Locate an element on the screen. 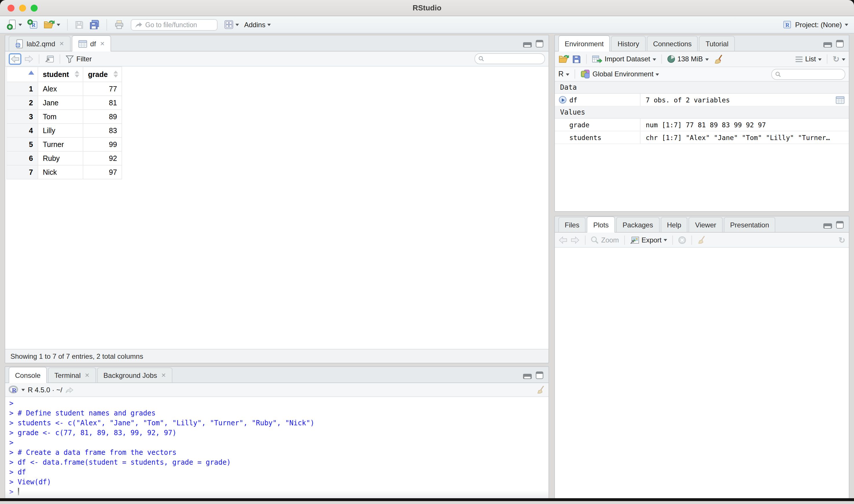 This screenshot has width=854, height=504. minimize-window-button is located at coordinates (22, 8).